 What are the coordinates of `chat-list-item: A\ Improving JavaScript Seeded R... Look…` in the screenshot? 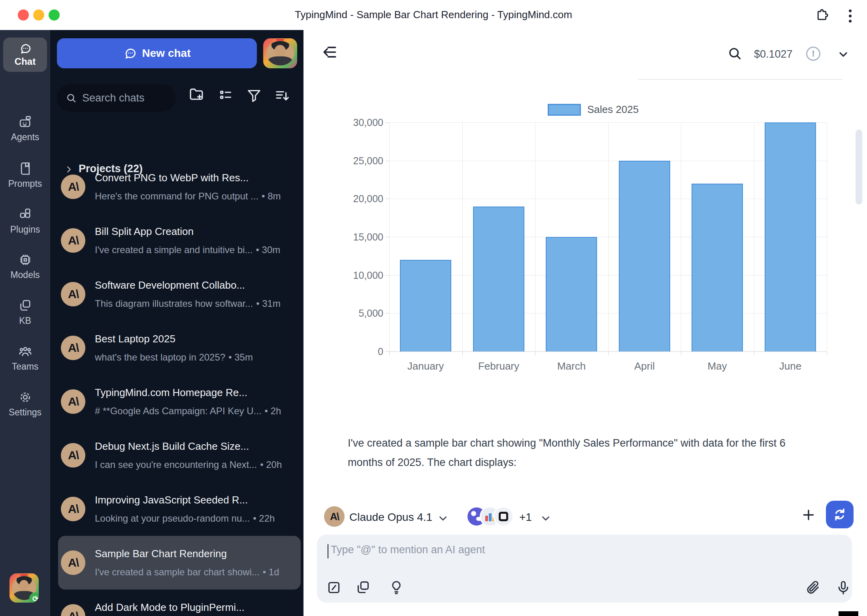 It's located at (179, 509).